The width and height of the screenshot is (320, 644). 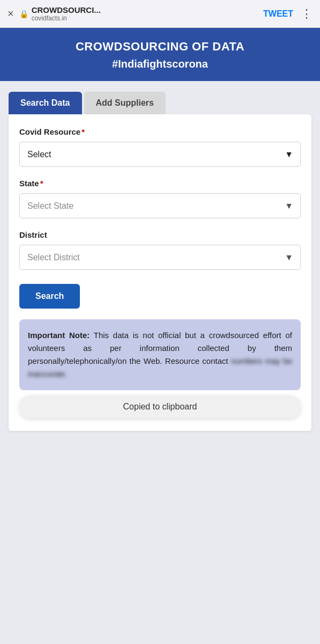 I want to click on address-main: CROWDSOURCI..., so click(x=66, y=10).